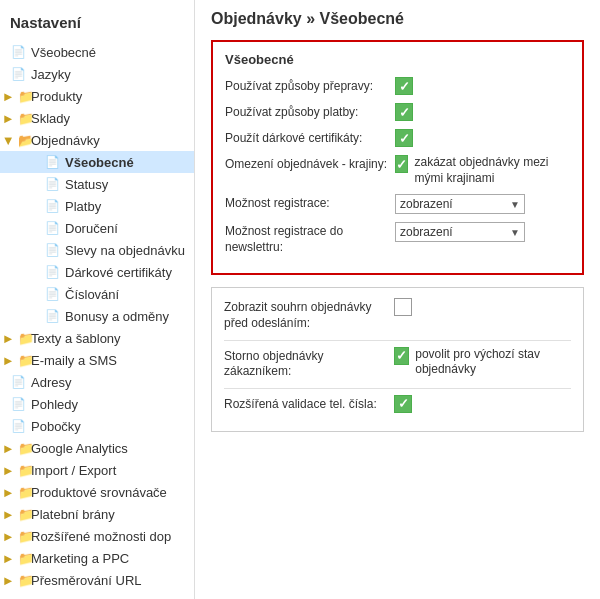 This screenshot has height=599, width=600. Describe the element at coordinates (76, 338) in the screenshot. I see `sidebar-label: Texty a šablony` at that location.